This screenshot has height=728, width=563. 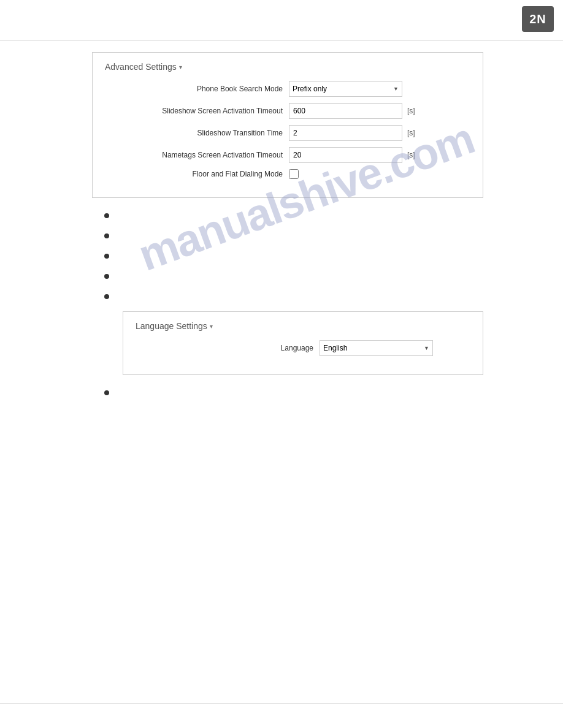 What do you see at coordinates (352, 111) in the screenshot?
I see `slideshow-activation-timeout-control: [s]` at bounding box center [352, 111].